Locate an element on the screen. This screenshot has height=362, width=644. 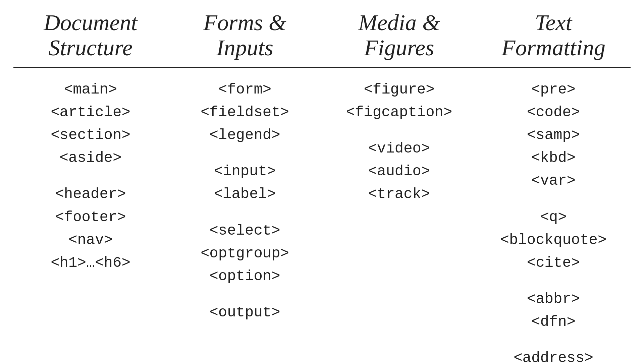
tag-address: <address> is located at coordinates (553, 354).